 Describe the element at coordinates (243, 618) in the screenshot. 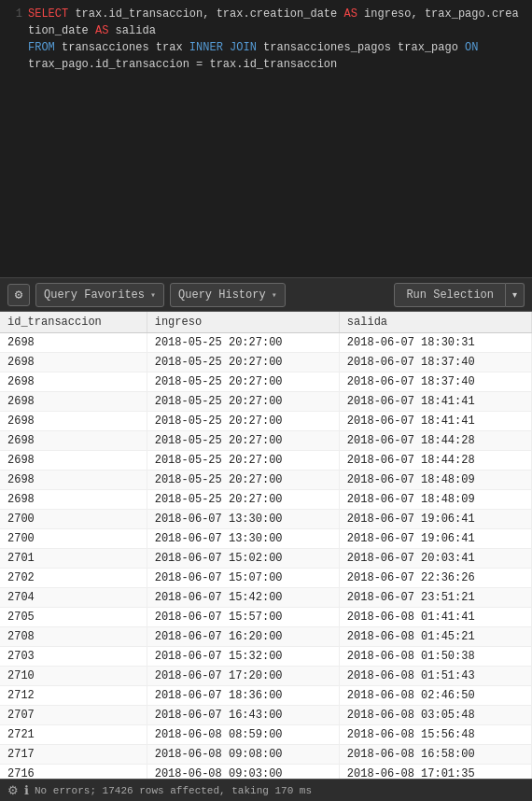

I see `table-cell: 2018-06-07 15:57:00` at that location.